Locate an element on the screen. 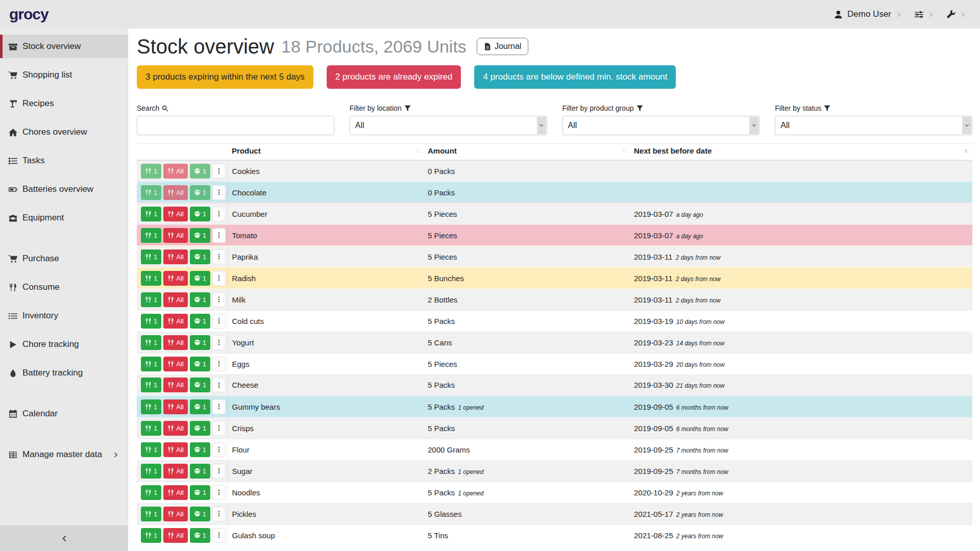  sidebar-item-batteries-overview: Batteries overview is located at coordinates (64, 189).